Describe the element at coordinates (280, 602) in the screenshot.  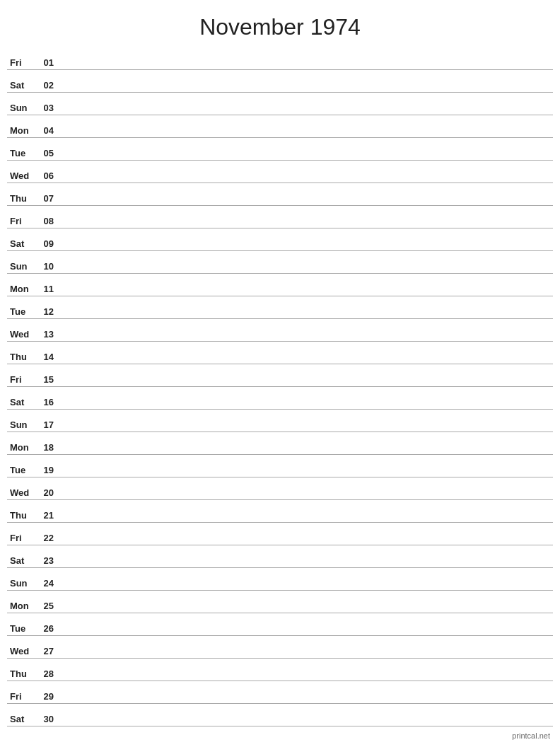
I see `day-row: Mon25` at that location.